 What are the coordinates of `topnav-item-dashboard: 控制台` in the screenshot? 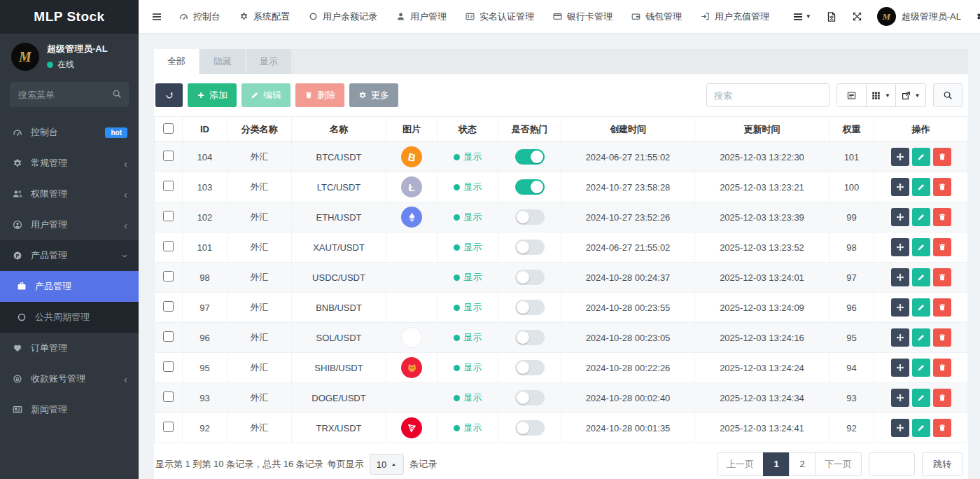 It's located at (200, 17).